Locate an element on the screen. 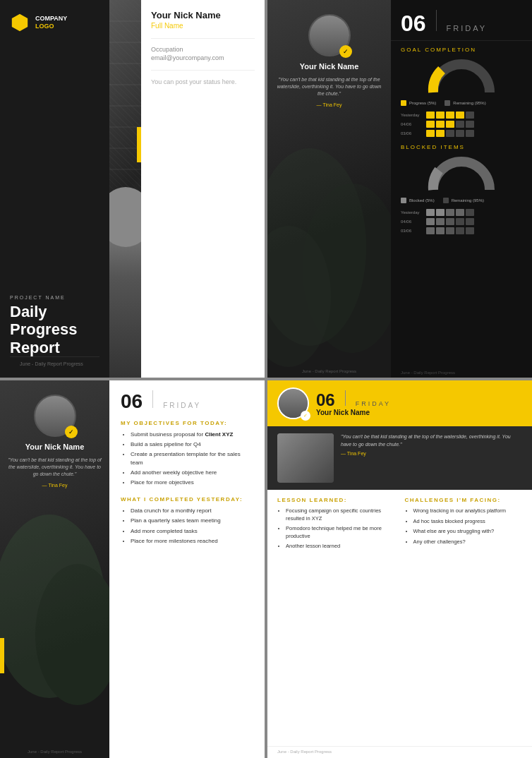 The width and height of the screenshot is (532, 758). panel4-quote-author: — Tina Fey is located at coordinates (432, 453).